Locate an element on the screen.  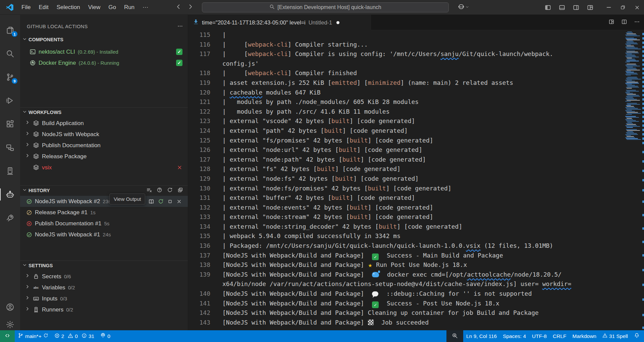
editor-line: 136| Packaged: /mnt/c/Users/sanju/Git/qu… is located at coordinates (416, 246).